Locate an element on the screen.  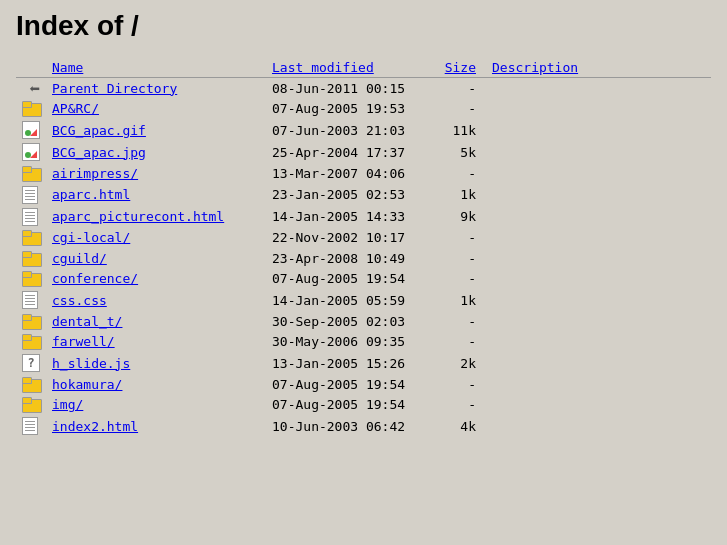
file-name-cell: Parent Directory is located at coordinates (156, 88).